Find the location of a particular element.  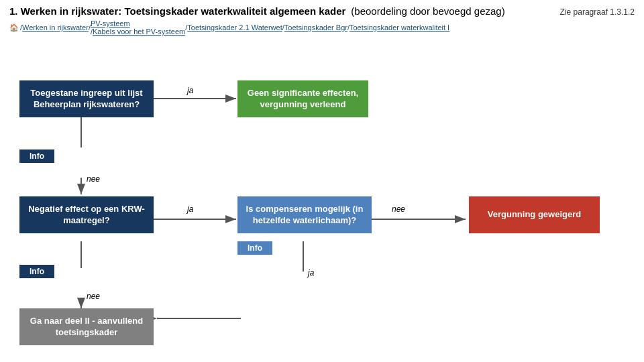

arrow-box6-left is located at coordinates (197, 318).